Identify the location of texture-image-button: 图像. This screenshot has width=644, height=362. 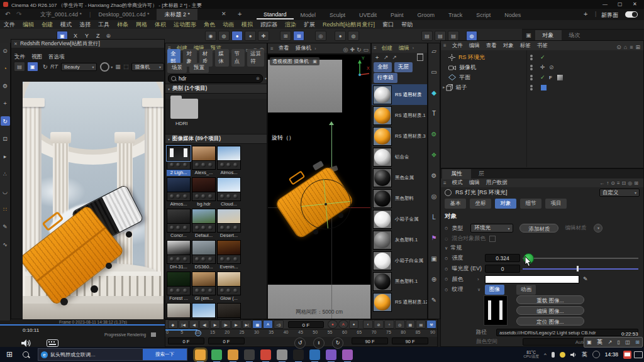
(494, 290).